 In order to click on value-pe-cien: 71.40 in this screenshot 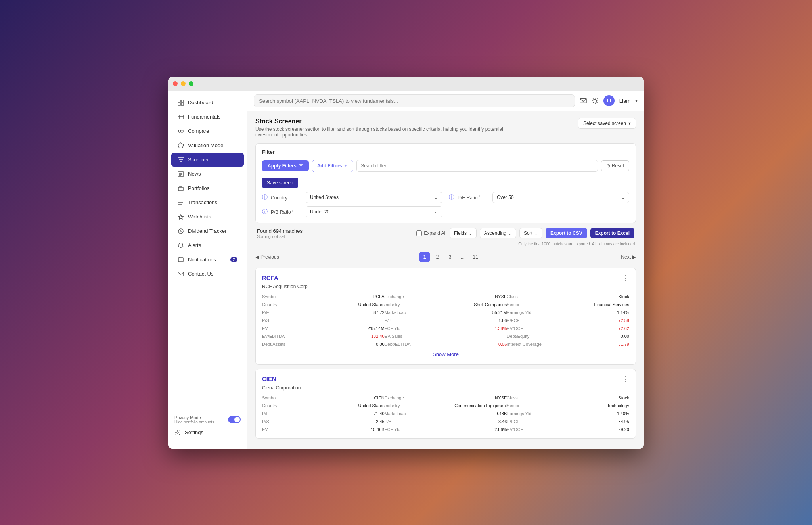, I will do `click(354, 414)`.